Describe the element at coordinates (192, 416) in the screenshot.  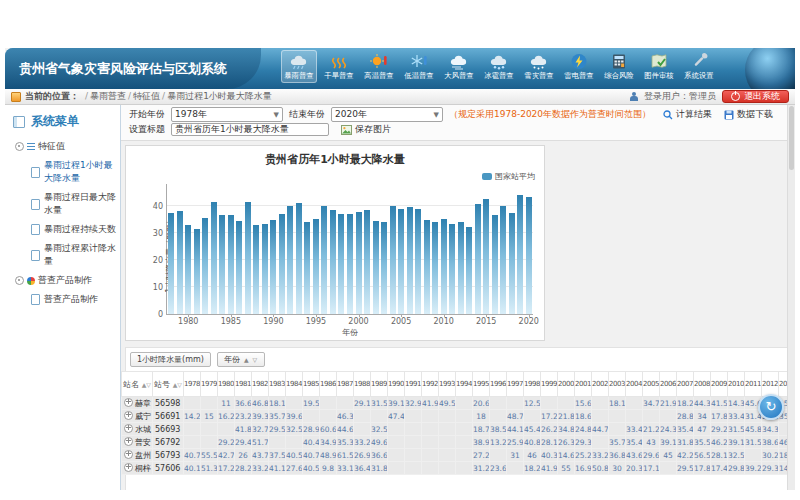
I see `value-cell: 14.2` at that location.